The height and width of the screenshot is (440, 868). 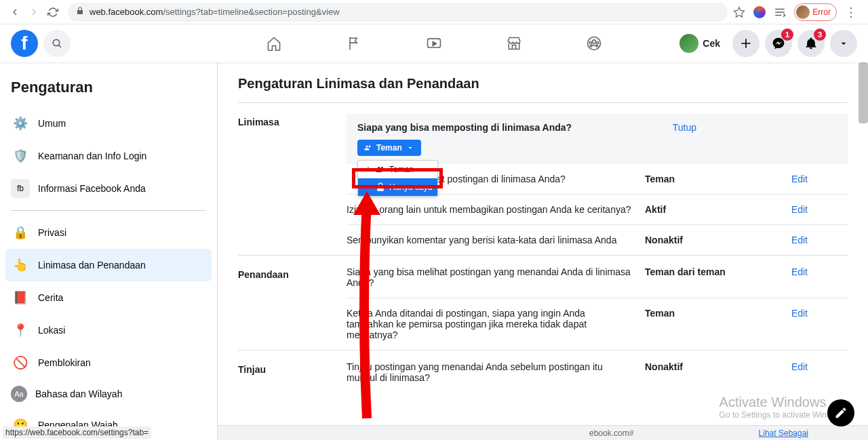 What do you see at coordinates (507, 127) in the screenshot?
I see `setting-question: Siapa yang bisa memposting di linimasa A…` at bounding box center [507, 127].